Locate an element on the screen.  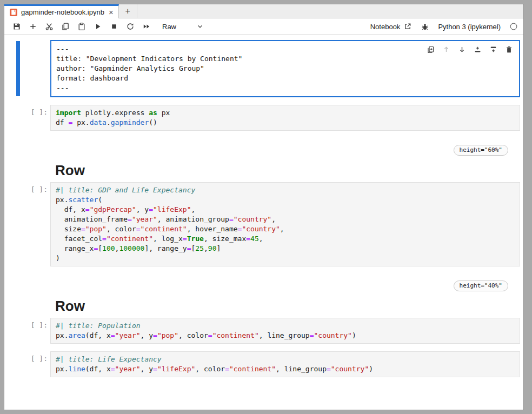
code-line: --- is located at coordinates (285, 88).